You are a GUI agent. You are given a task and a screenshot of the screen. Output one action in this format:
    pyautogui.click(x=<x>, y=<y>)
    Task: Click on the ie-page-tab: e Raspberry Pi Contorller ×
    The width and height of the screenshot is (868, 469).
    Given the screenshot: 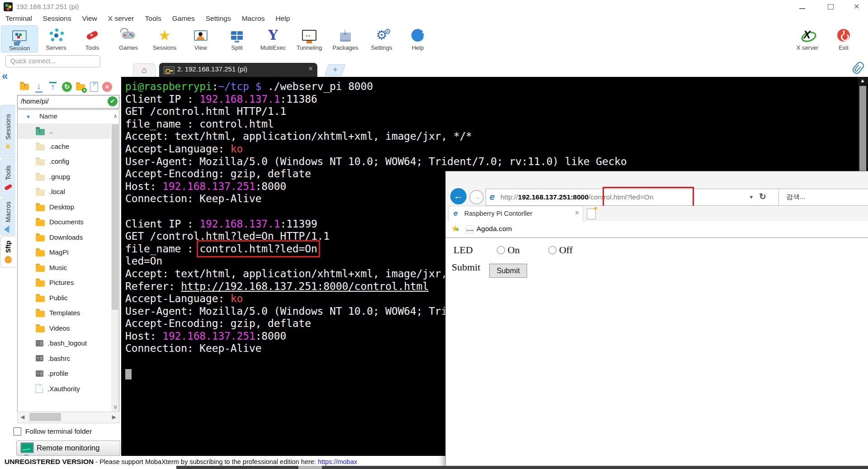 What is the action you would take?
    pyautogui.click(x=516, y=213)
    